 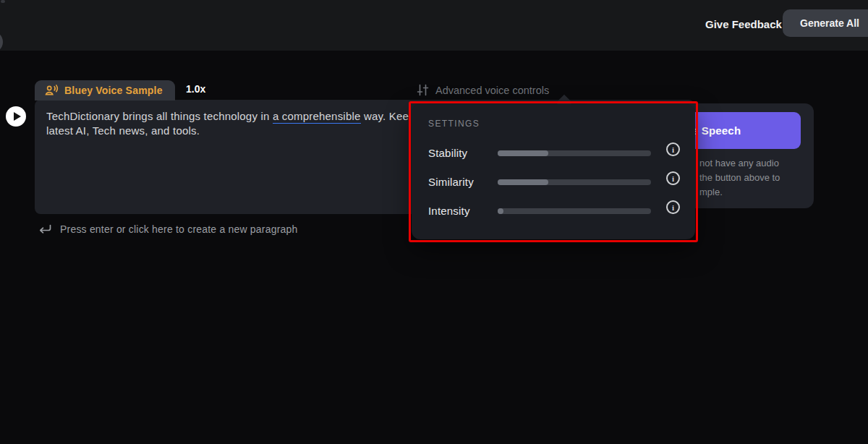 What do you see at coordinates (52, 90) in the screenshot?
I see `voice-speaker-icon` at bounding box center [52, 90].